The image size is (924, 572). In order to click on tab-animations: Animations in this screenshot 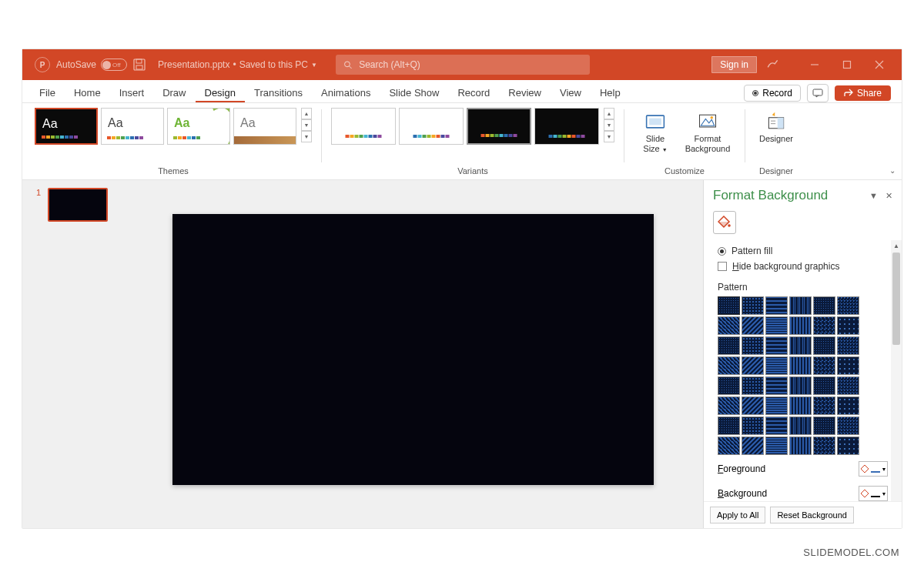, I will do `click(346, 92)`.